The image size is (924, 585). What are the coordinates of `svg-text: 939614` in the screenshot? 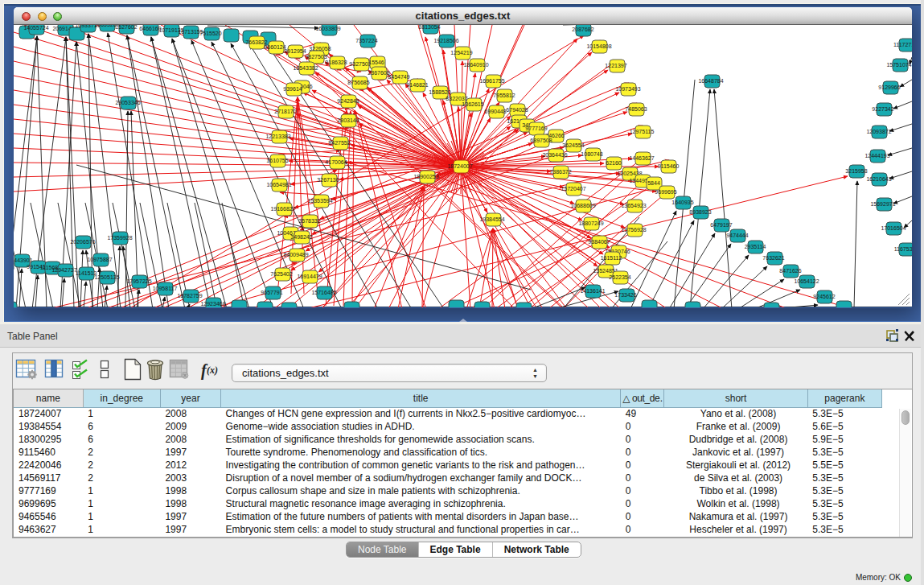 It's located at (293, 89).